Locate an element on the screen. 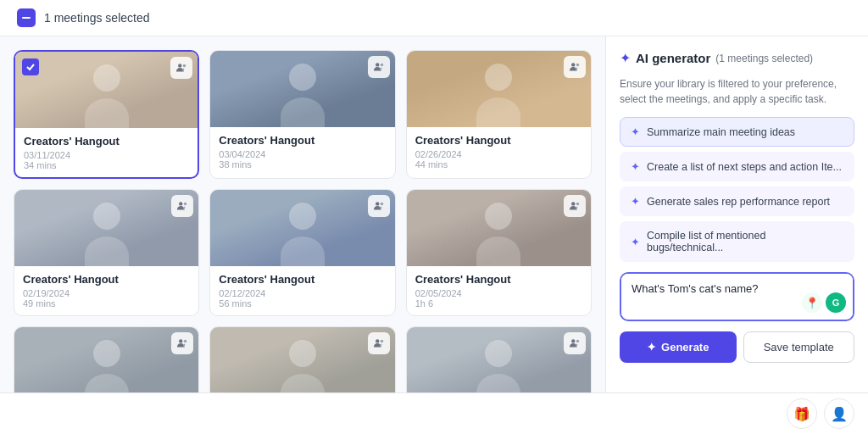  meeting-card: Creators' Hangout 02/05/2024 1h 6 is located at coordinates (498, 253).